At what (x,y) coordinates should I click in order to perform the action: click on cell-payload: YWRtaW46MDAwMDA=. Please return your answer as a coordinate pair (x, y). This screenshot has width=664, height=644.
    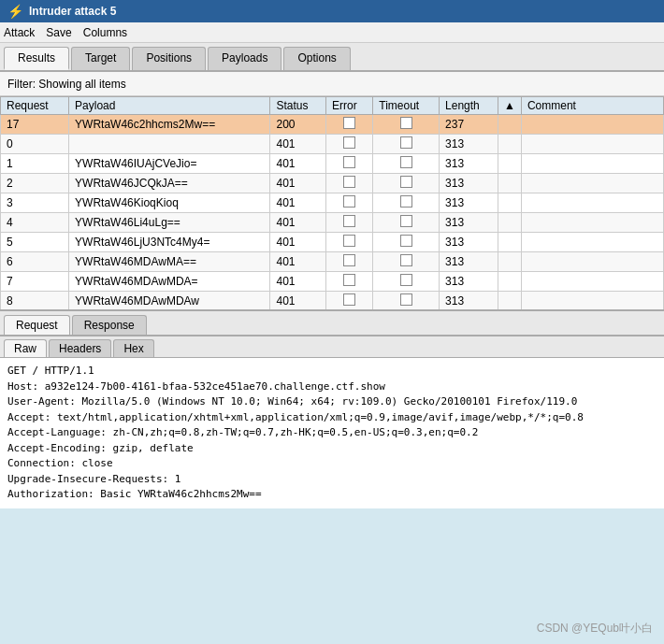
    Looking at the image, I should click on (170, 282).